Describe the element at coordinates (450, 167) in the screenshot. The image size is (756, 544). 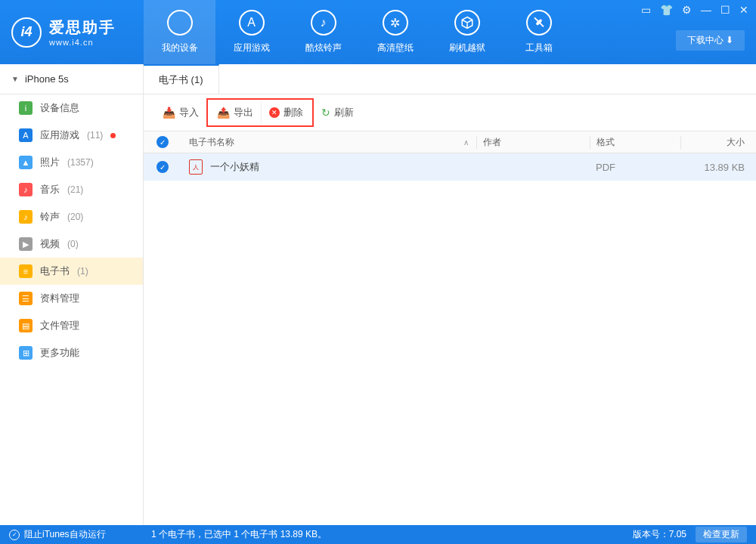
I see `table-row: ✓ 人 一个小妖精 PDF 13.89 KB` at that location.